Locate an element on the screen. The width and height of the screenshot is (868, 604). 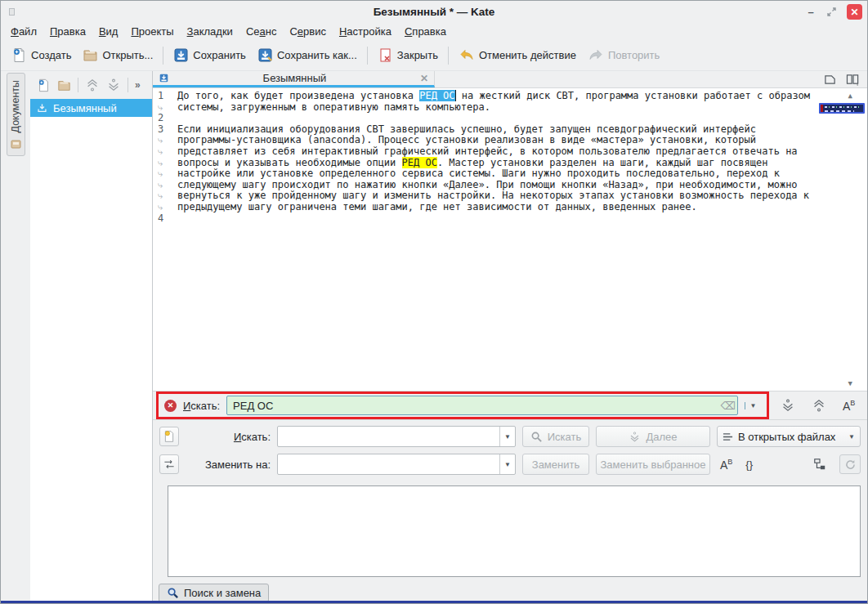
search-replace-icon is located at coordinates (173, 593).